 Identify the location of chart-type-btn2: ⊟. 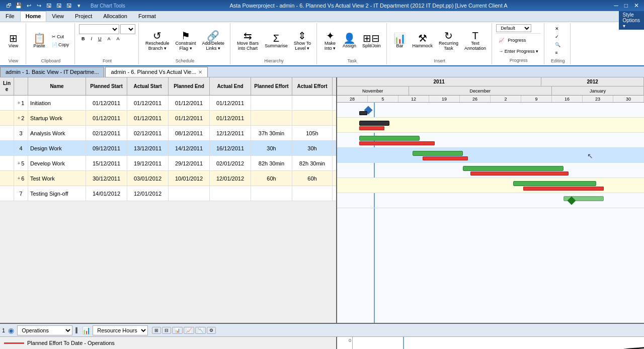
(167, 330).